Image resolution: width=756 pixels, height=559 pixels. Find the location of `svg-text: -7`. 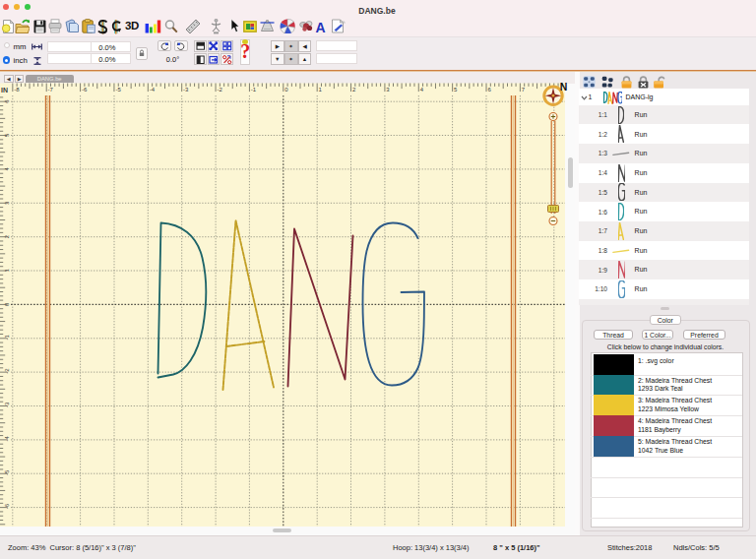

svg-text: -7 is located at coordinates (51, 90).